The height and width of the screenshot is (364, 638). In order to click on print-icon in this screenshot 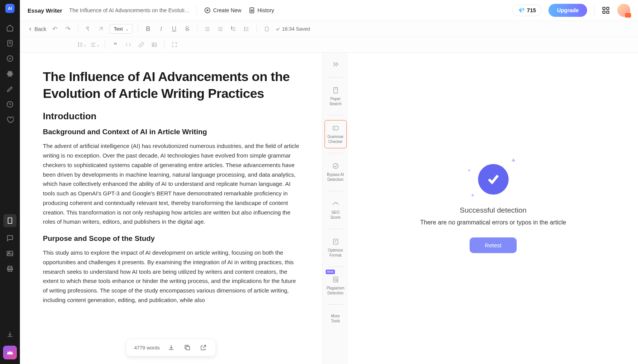, I will do `click(10, 269)`.